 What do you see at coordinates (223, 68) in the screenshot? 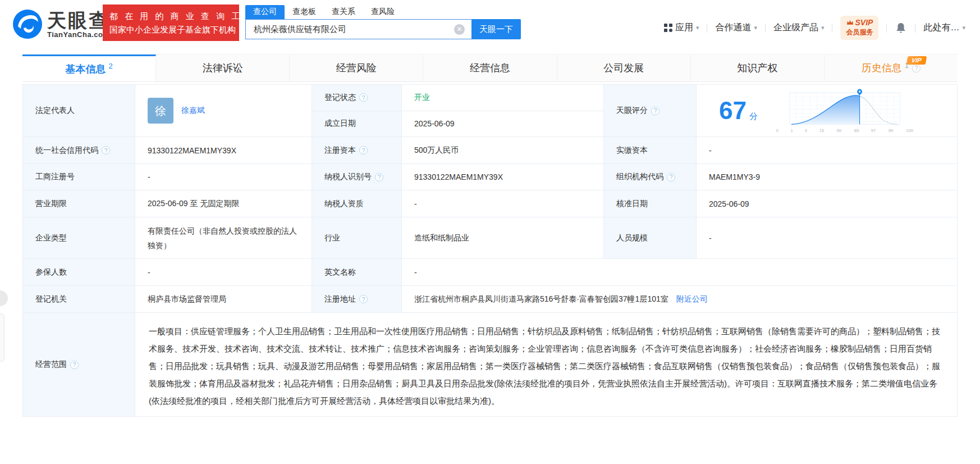
I see `tab-legal-proceedings: 法律诉讼` at bounding box center [223, 68].